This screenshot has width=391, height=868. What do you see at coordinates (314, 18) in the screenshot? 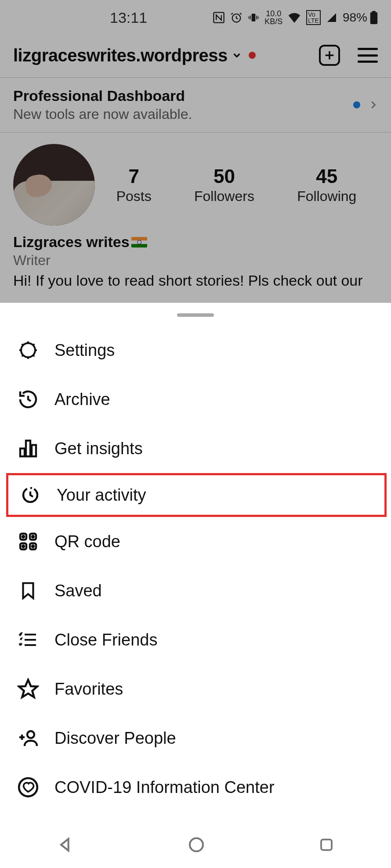
I see `volte-icon: VoLTE` at bounding box center [314, 18].